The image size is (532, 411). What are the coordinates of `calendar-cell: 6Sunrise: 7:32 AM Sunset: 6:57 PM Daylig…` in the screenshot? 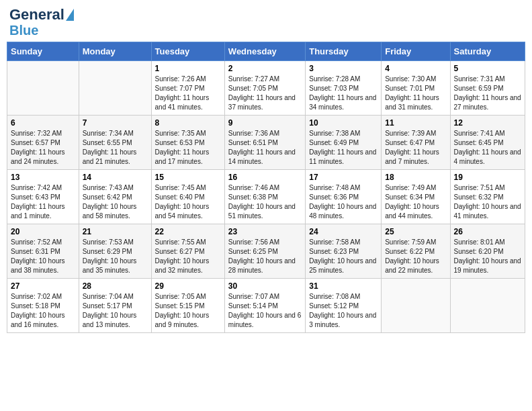 It's located at (43, 142).